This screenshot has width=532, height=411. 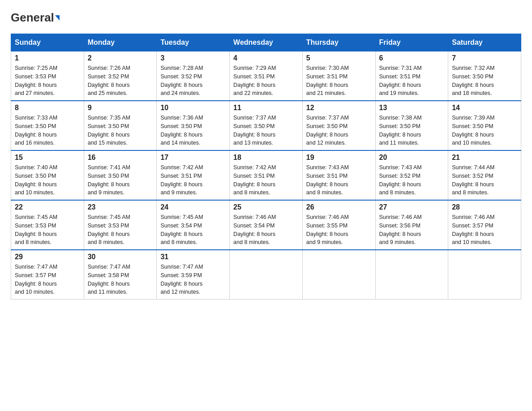 I want to click on daylight-minutes: and 22 minutes., so click(x=253, y=93).